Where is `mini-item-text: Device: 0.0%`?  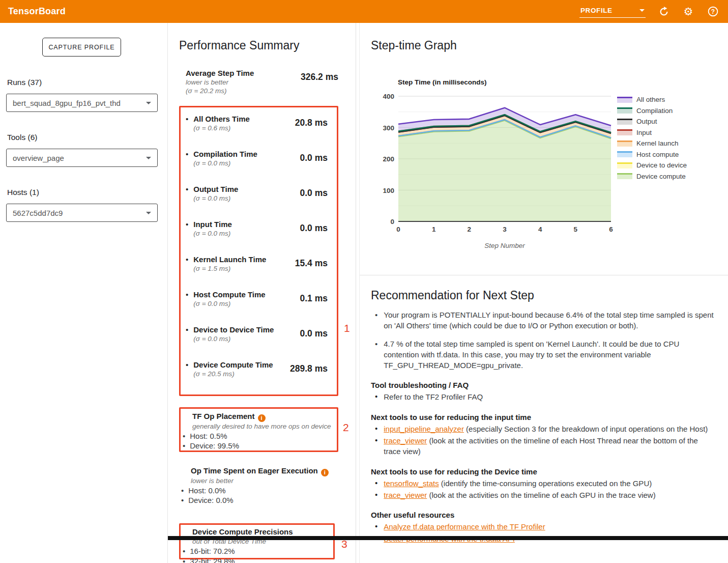
mini-item-text: Device: 0.0% is located at coordinates (211, 500).